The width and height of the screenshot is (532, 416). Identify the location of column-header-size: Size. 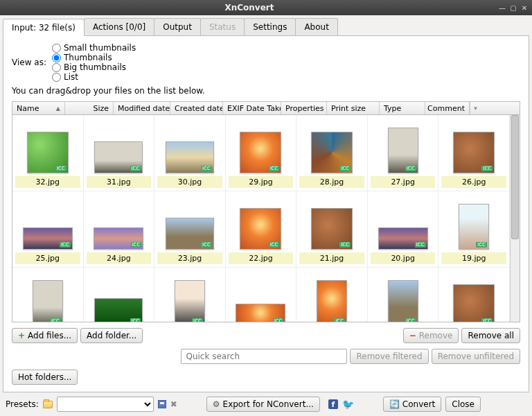
(89, 108).